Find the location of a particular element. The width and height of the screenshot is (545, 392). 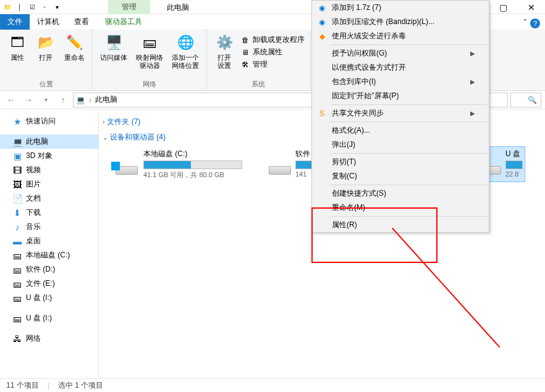

drive-icon is located at coordinates (127, 162).